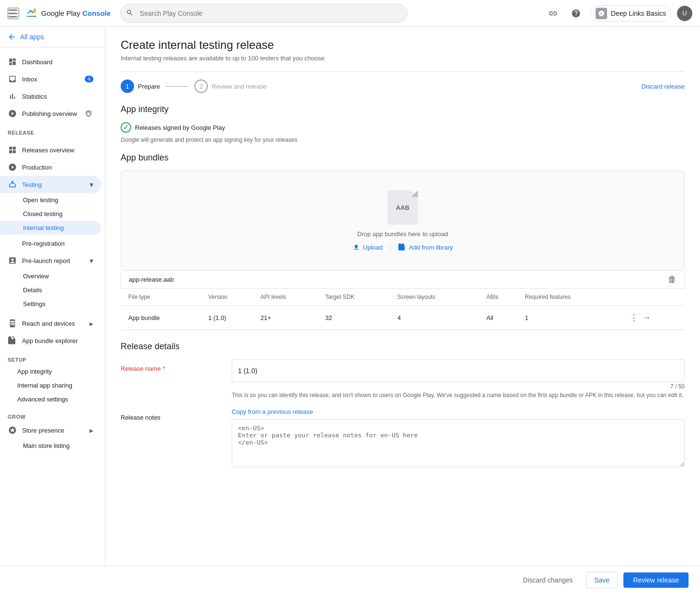 This screenshot has width=700, height=594. What do you see at coordinates (53, 214) in the screenshot?
I see `testing-submenu: Open testing Closed testing Internal tes…` at bounding box center [53, 214].